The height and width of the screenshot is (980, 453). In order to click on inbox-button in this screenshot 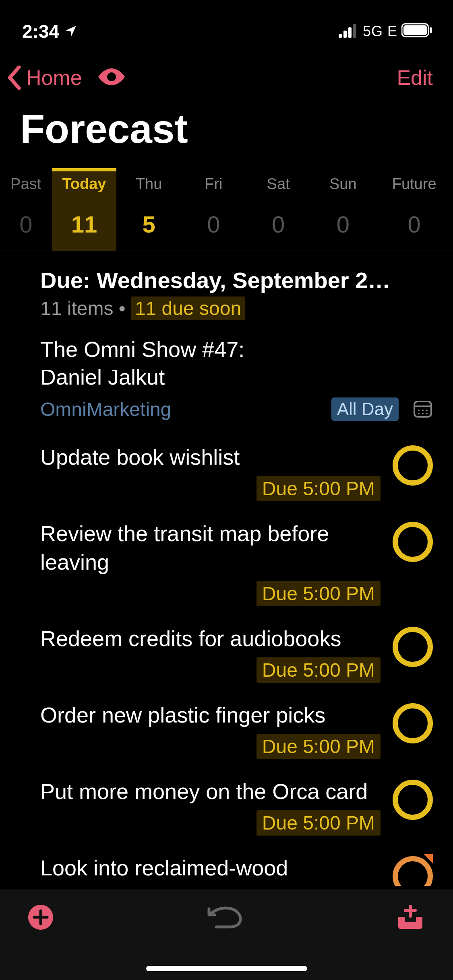, I will do `click(410, 918)`.